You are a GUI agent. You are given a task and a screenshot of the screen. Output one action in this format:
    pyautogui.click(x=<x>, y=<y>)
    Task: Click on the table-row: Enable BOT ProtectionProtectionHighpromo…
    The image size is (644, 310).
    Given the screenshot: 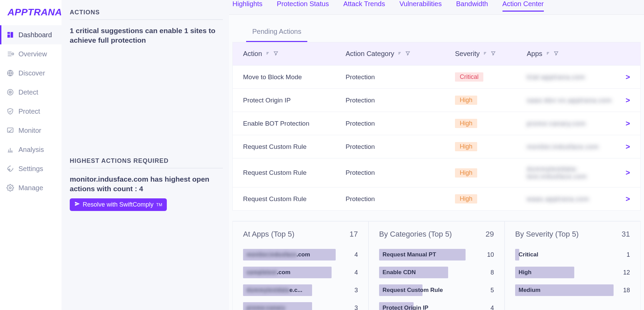 What is the action you would take?
    pyautogui.click(x=437, y=123)
    